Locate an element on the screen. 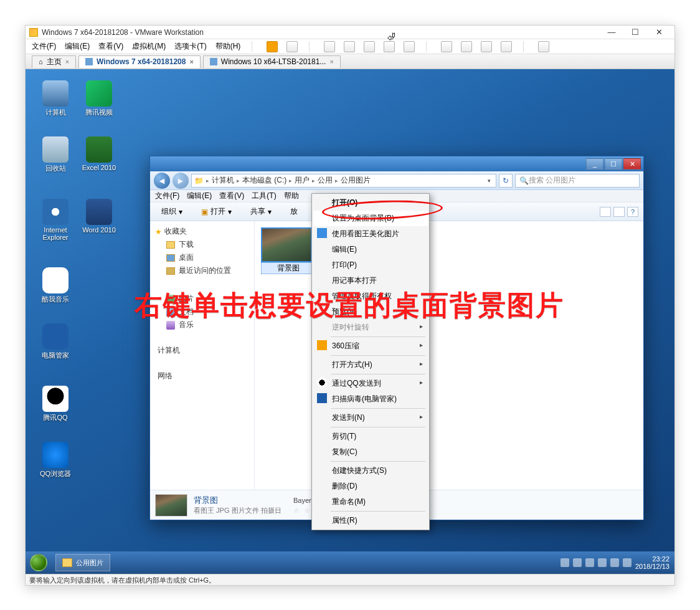 The width and height of the screenshot is (700, 610). taskbar: 公用图片 23:22 2018/12/13 is located at coordinates (350, 563).